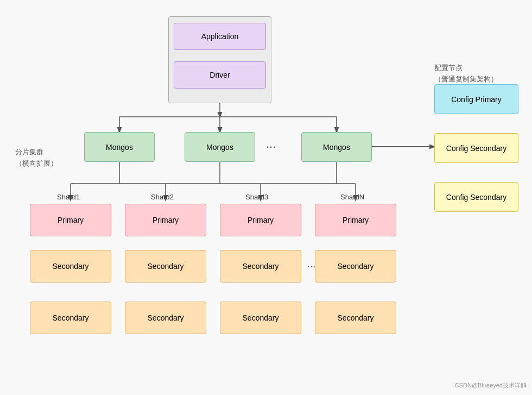  Describe the element at coordinates (337, 147) in the screenshot. I see `mongos-box-3: Mongos` at that location.